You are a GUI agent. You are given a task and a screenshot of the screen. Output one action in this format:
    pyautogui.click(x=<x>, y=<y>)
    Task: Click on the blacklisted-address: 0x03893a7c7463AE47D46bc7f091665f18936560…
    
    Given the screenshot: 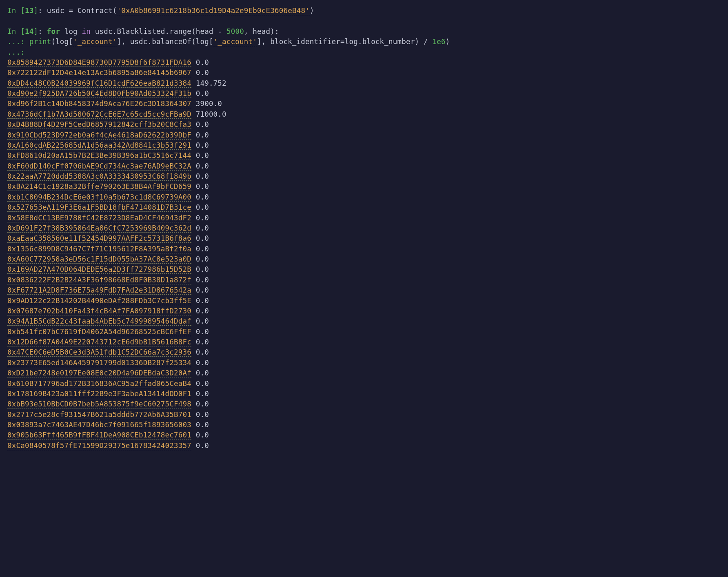 What is the action you would take?
    pyautogui.click(x=100, y=425)
    